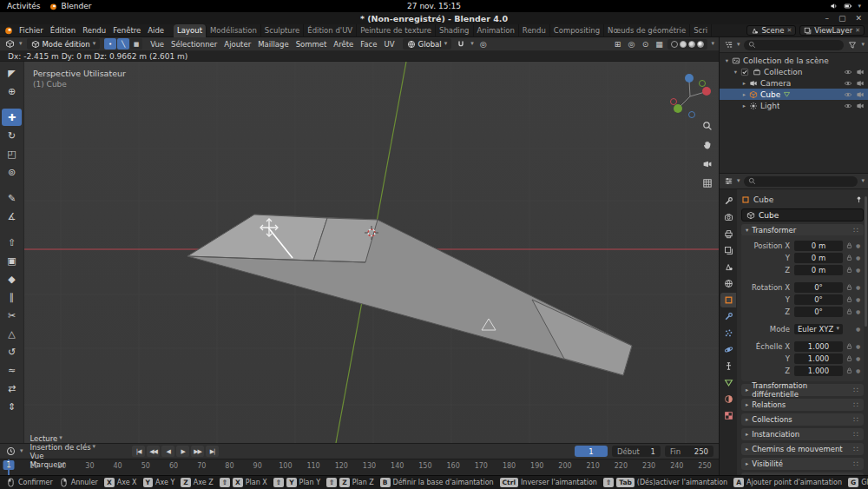 Image resolution: width=868 pixels, height=489 pixels. I want to click on activities-button: Activités, so click(24, 6).